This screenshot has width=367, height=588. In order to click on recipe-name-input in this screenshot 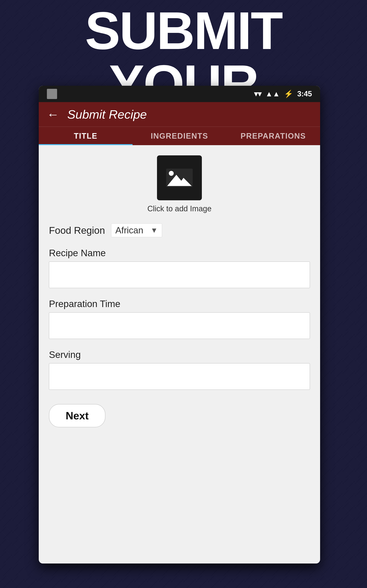, I will do `click(180, 275)`.